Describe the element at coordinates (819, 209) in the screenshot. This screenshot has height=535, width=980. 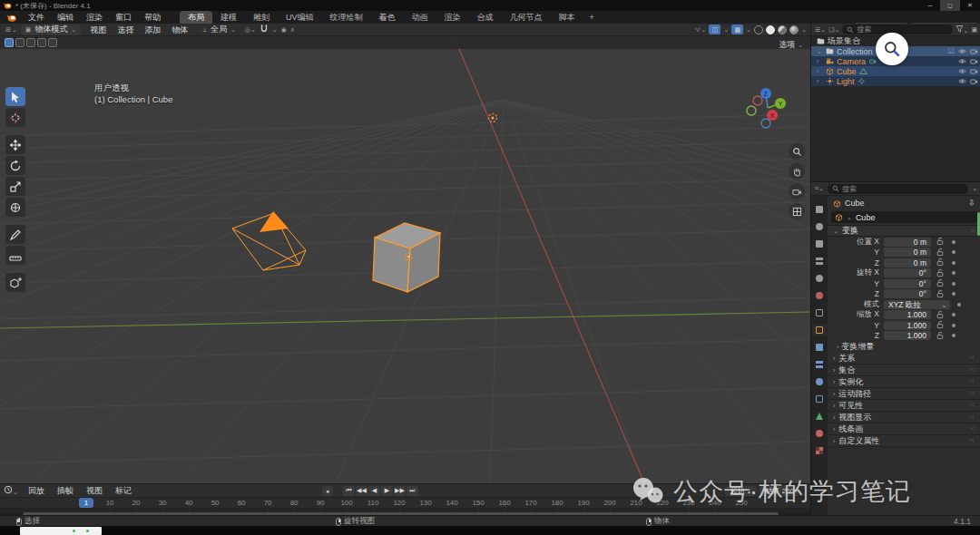
I see `properties-tab-tool` at that location.